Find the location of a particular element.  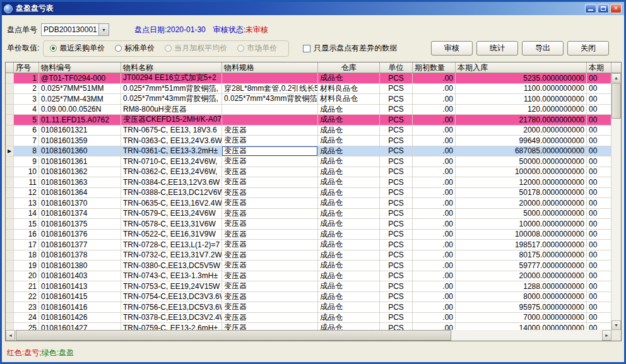

cell-no: 18 is located at coordinates (27, 255).